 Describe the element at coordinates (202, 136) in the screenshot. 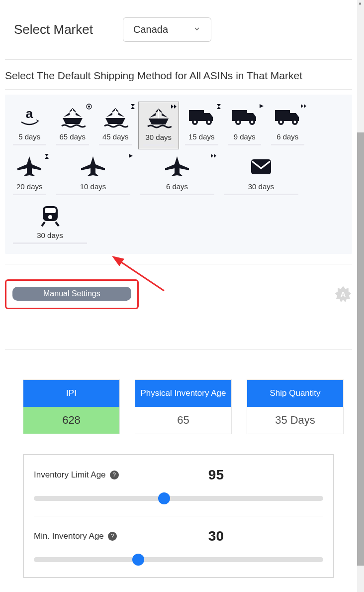

I see `shipping-option-days: 15 days` at that location.